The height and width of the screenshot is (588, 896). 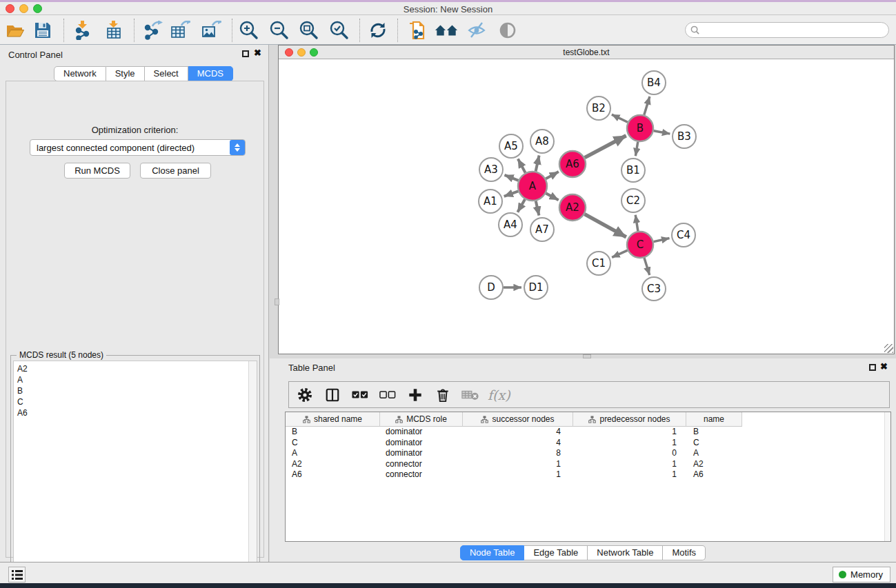 What do you see at coordinates (633, 201) in the screenshot?
I see `graph-node-label: C2` at bounding box center [633, 201].